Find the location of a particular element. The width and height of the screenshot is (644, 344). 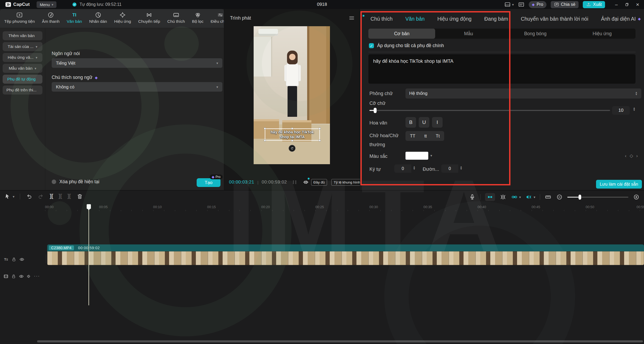

case-button: Tt is located at coordinates (438, 136).